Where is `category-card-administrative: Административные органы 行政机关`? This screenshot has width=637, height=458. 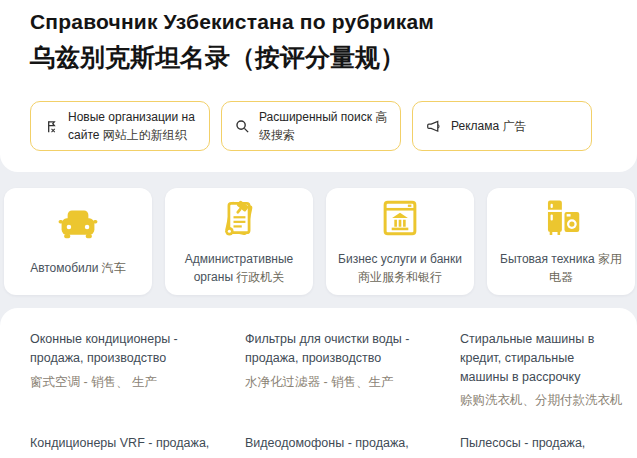
category-card-administrative: Административные органы 行政机关 is located at coordinates (239, 242).